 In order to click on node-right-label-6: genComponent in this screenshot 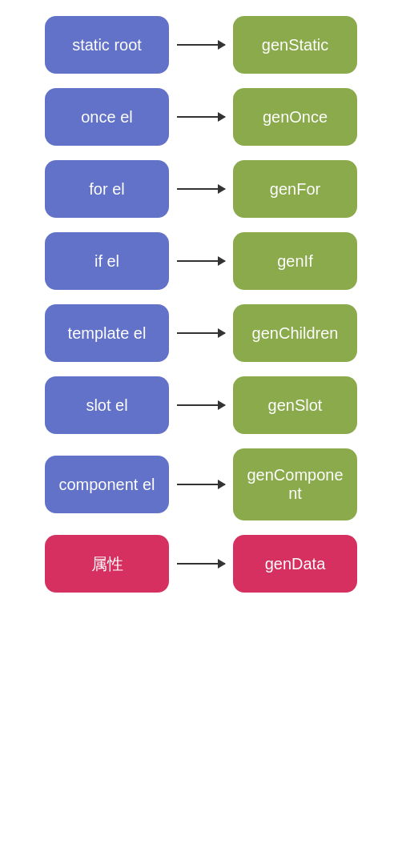, I will do `click(295, 484)`.